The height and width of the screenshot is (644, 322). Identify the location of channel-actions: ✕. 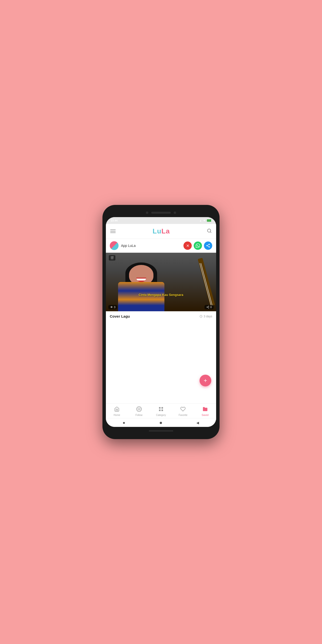
(198, 246).